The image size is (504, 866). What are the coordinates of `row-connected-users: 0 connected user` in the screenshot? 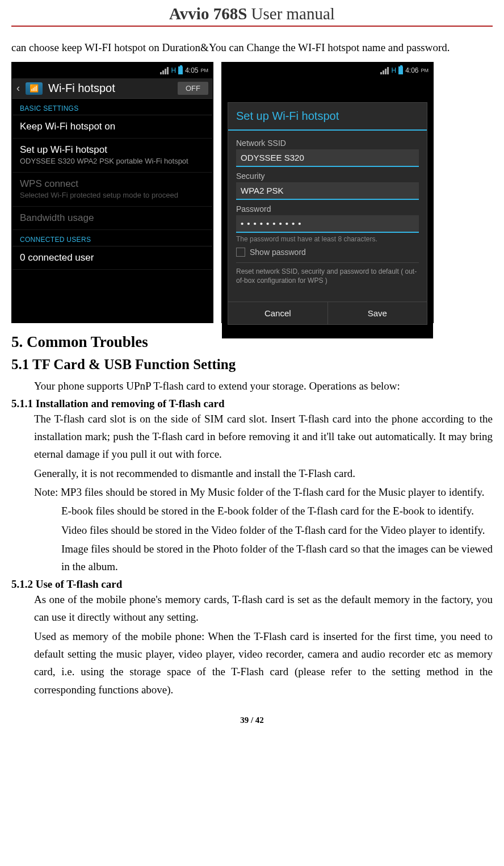 It's located at (112, 258).